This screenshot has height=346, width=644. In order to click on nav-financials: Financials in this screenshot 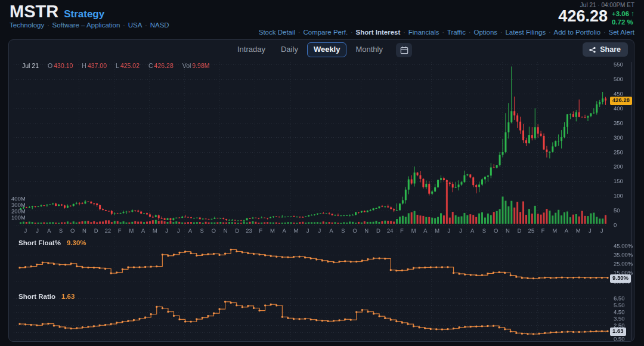, I will do `click(424, 32)`.